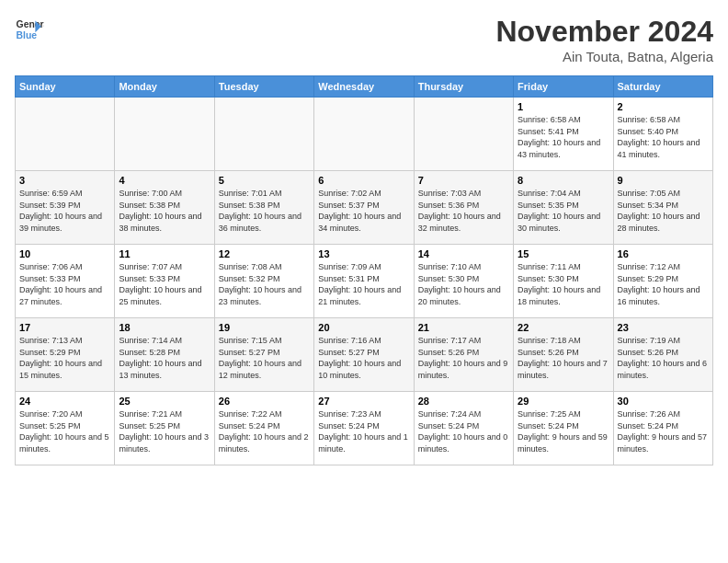  Describe the element at coordinates (65, 282) in the screenshot. I see `calendar-cell: 10Sunrise: 7:06 AM Sunset: 5:33 PM Dayli…` at that location.